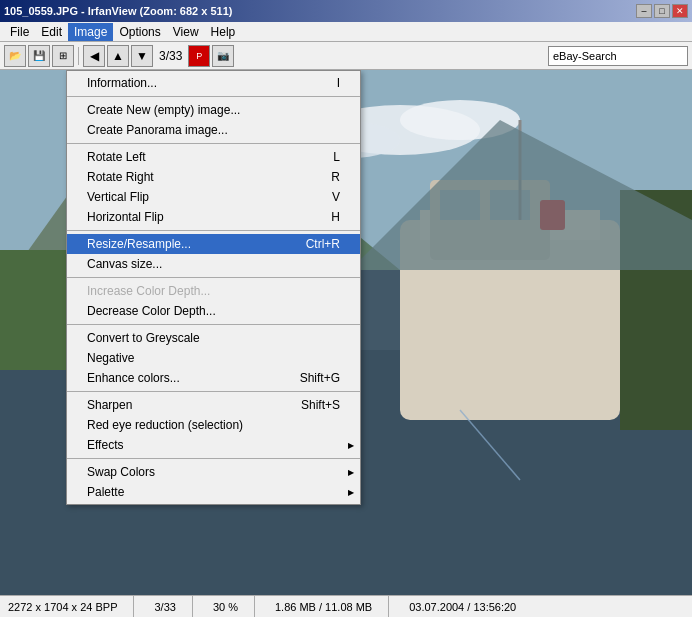  I want to click on menu-information-shortcut: I, so click(338, 83).